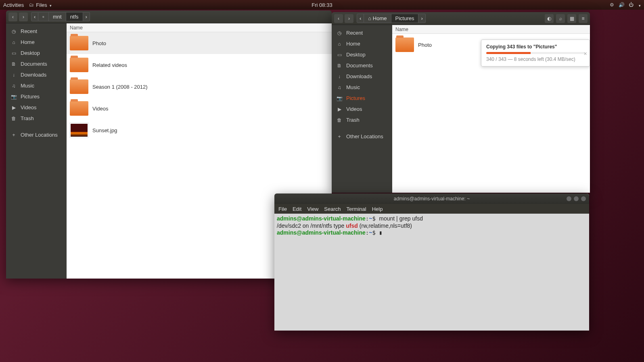 This screenshot has width=644, height=362. Describe the element at coordinates (50, 5) in the screenshot. I see `app-menu-dropdown-icon` at that location.